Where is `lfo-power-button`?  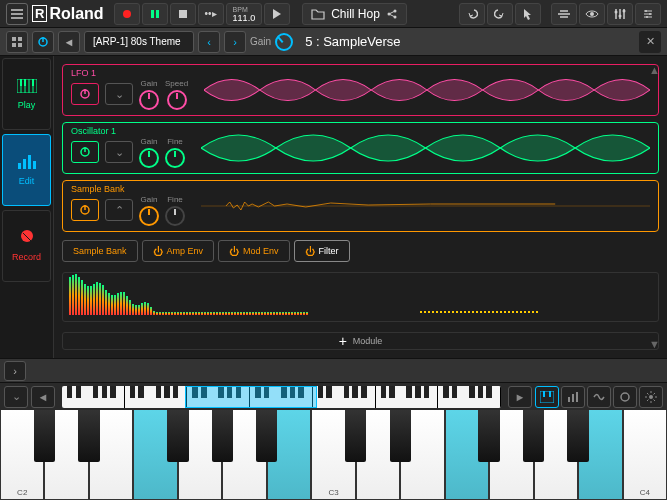 lfo-power-button is located at coordinates (85, 94).